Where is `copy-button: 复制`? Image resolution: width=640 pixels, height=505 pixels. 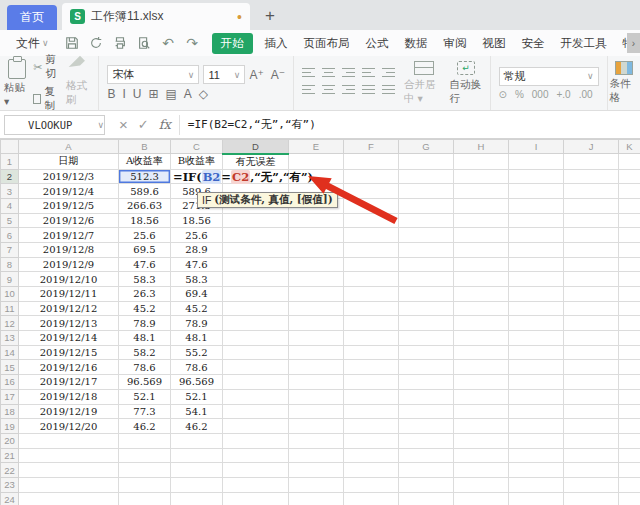
copy-button: 复制 is located at coordinates (48, 99).